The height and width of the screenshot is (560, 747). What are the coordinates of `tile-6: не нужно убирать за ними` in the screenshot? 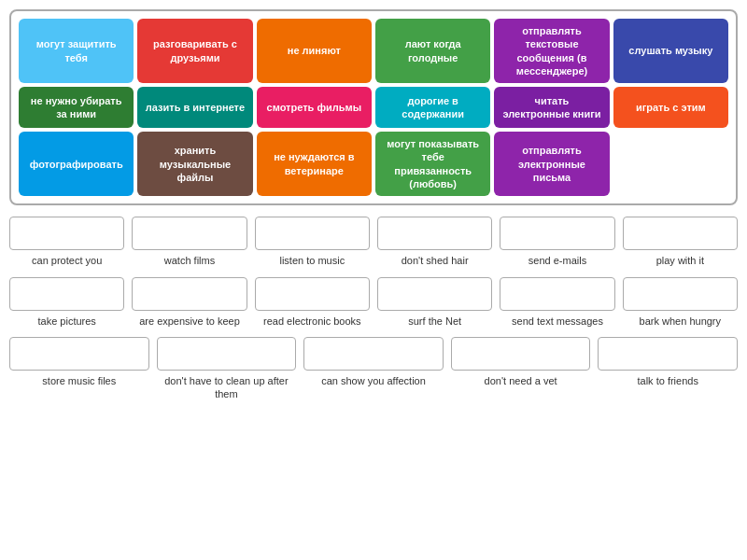 It's located at (77, 107).